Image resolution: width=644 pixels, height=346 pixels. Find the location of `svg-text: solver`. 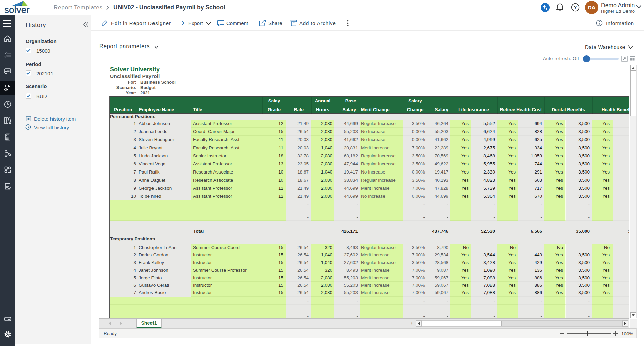

svg-text: solver is located at coordinates (17, 10).